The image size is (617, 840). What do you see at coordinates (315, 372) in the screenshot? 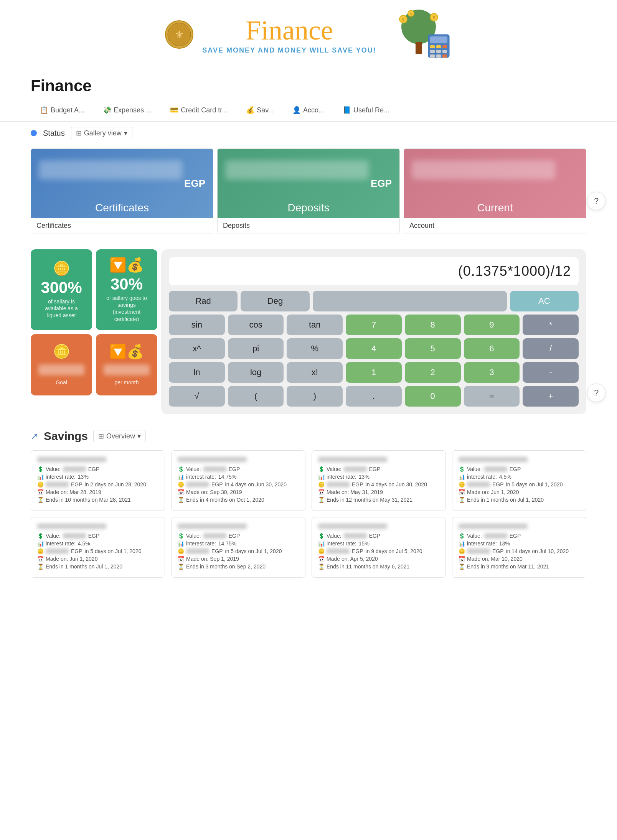
I see `calc-factorial-button: x!` at bounding box center [315, 372].